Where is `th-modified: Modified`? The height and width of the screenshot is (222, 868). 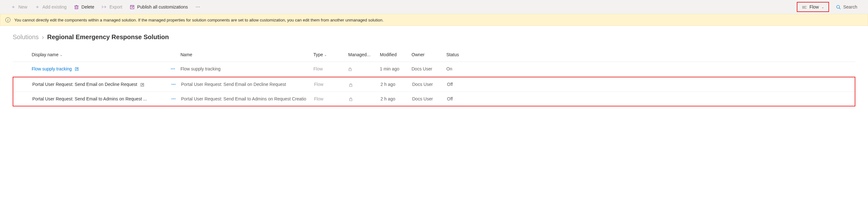 th-modified: Modified is located at coordinates (396, 54).